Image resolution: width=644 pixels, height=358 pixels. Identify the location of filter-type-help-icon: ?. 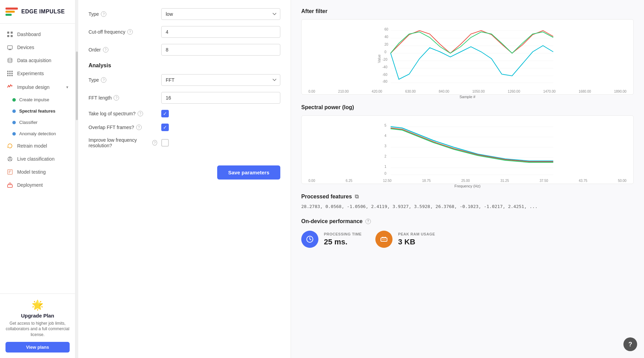
(104, 14).